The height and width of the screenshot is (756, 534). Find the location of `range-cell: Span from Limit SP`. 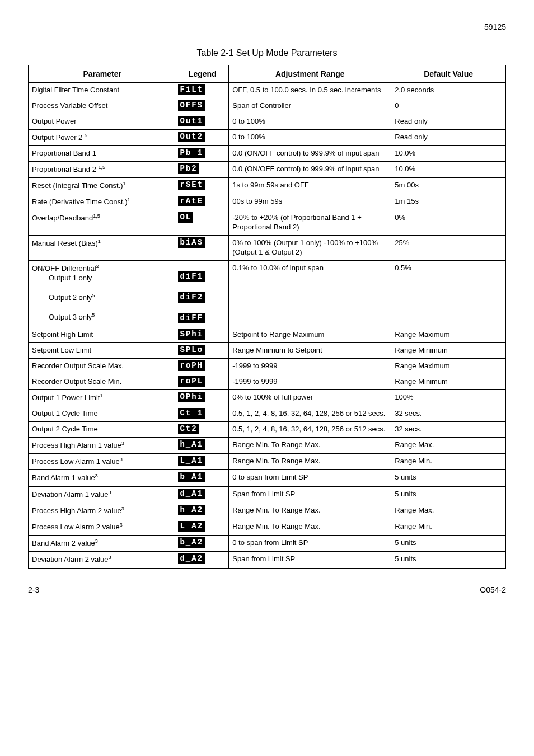

range-cell: Span from Limit SP is located at coordinates (310, 560).